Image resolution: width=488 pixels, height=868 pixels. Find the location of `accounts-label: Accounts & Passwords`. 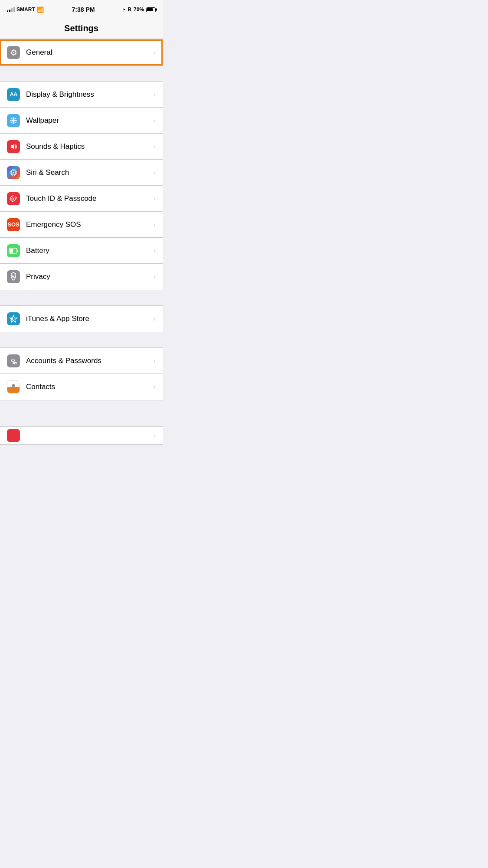

accounts-label: Accounts & Passwords is located at coordinates (90, 361).